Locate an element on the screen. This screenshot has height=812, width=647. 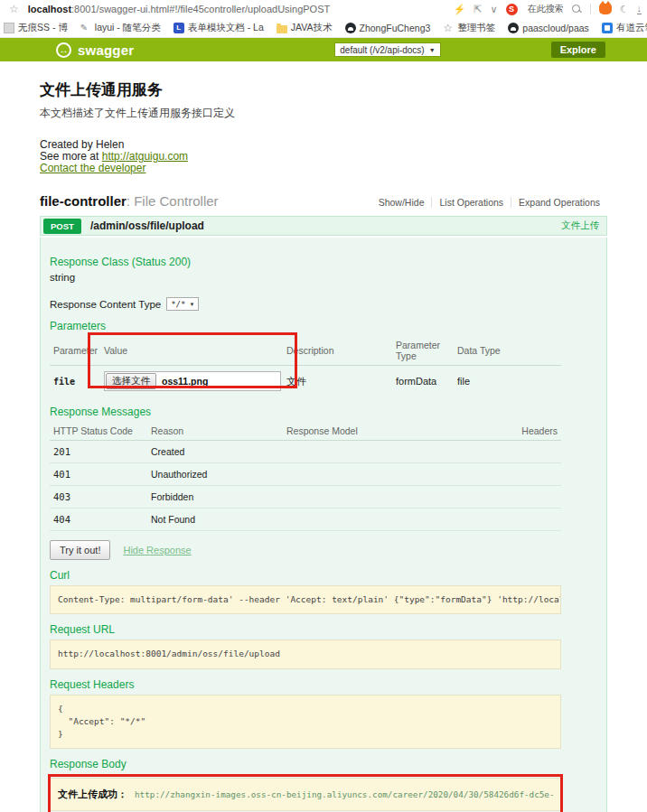
search-icon is located at coordinates (577, 9).